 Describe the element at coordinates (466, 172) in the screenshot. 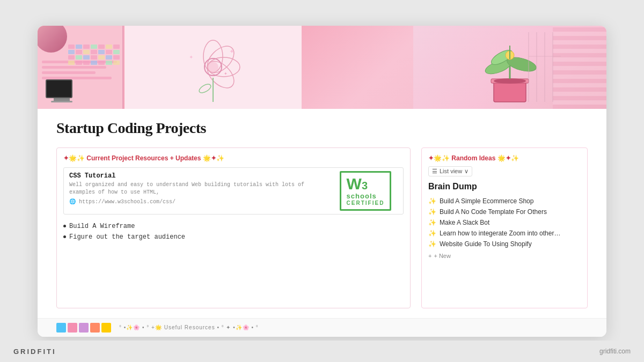

I see `chevron-down-icon: ∨` at that location.